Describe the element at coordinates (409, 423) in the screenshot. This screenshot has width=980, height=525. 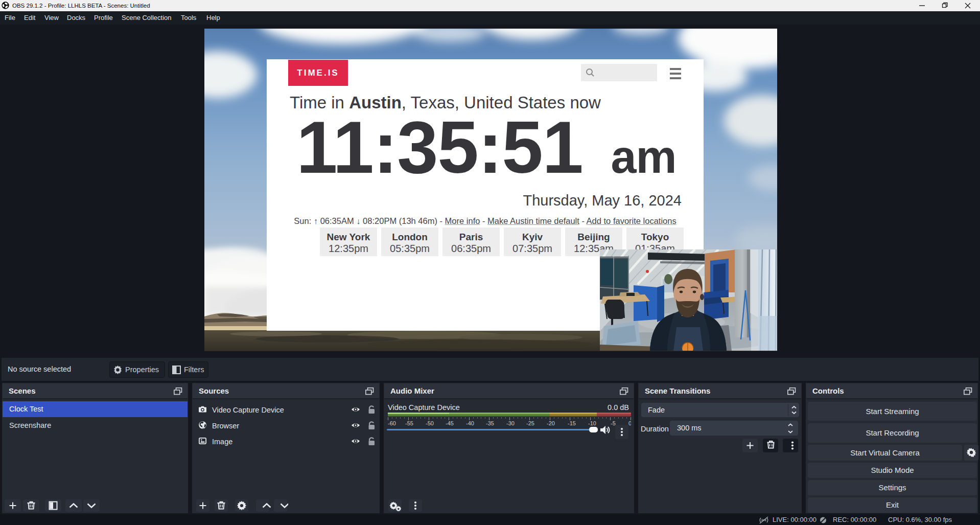
I see `svg-text: -55` at that location.